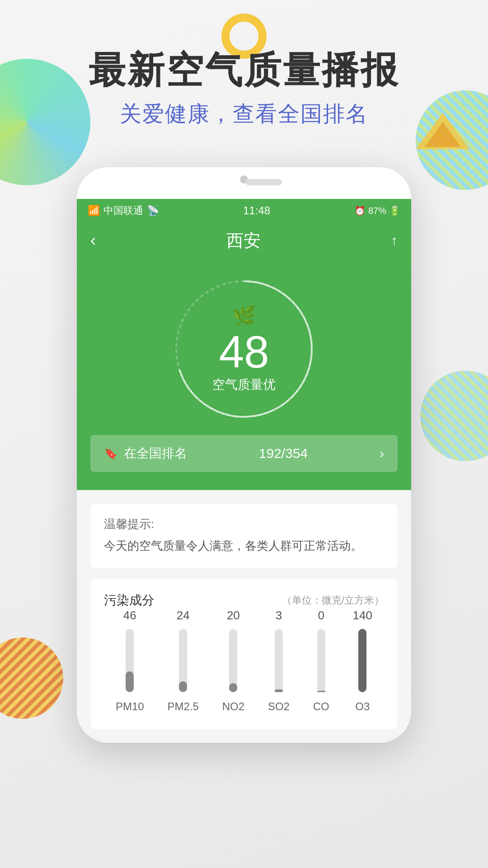 The height and width of the screenshot is (868, 488). What do you see at coordinates (183, 661) in the screenshot?
I see `bar-item-pm2.5: 24 PM2.5` at bounding box center [183, 661].